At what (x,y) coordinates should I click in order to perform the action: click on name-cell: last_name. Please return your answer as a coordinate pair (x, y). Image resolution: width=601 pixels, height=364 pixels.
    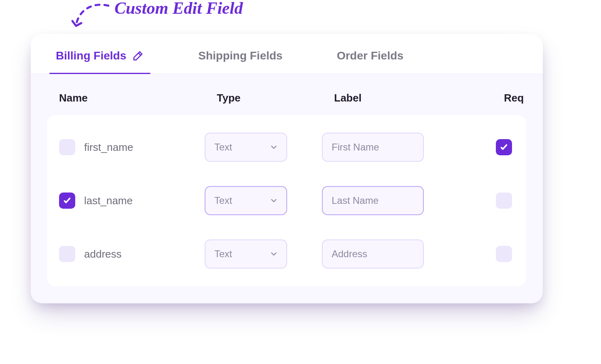
    Looking at the image, I should click on (132, 201).